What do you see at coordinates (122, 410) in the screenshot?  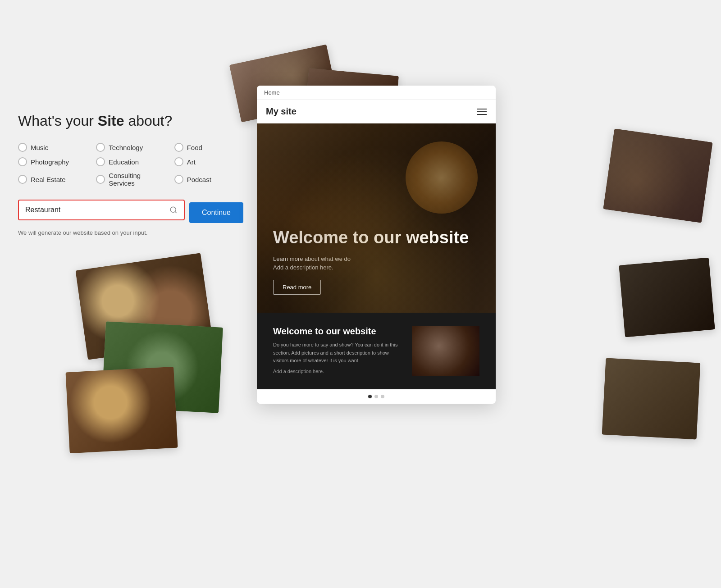 I see `bg-photo-food3` at bounding box center [122, 410].